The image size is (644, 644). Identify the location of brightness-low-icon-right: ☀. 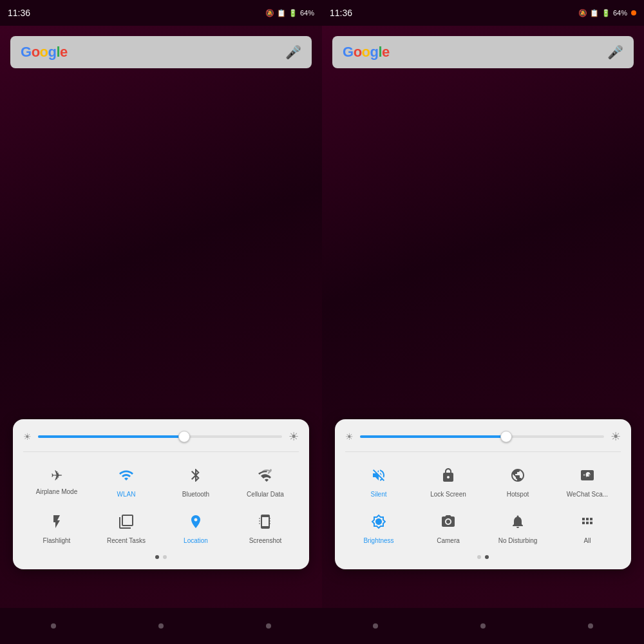
(349, 437).